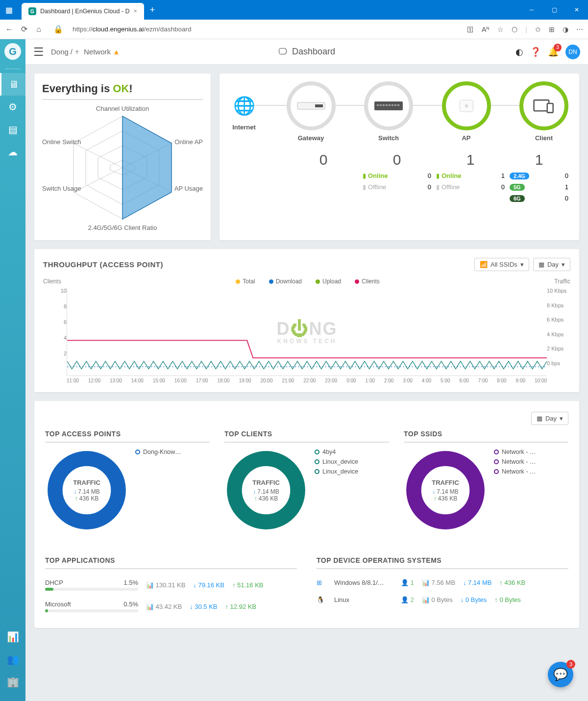 This screenshot has height=701, width=588. What do you see at coordinates (554, 10) in the screenshot?
I see `window-controls: ─ ▢ ✕` at bounding box center [554, 10].